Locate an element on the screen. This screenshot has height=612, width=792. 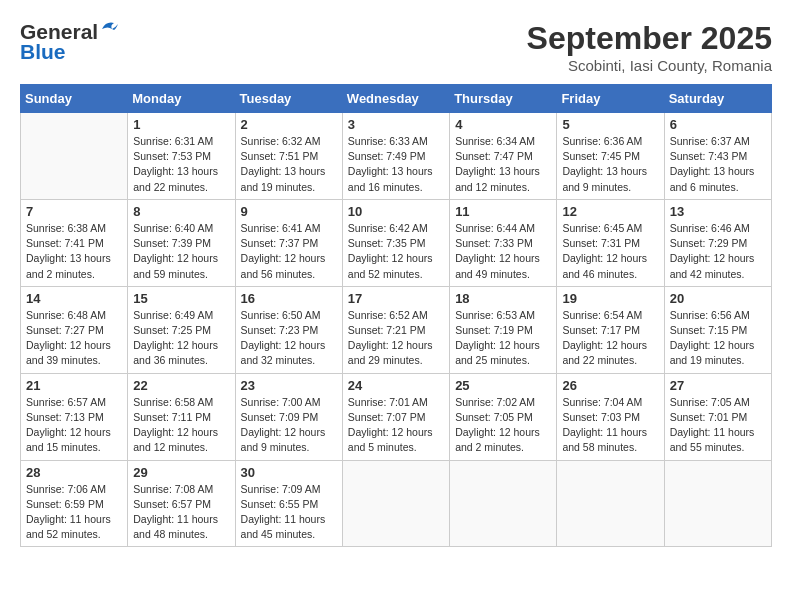
day-number: 29 is located at coordinates (181, 472).